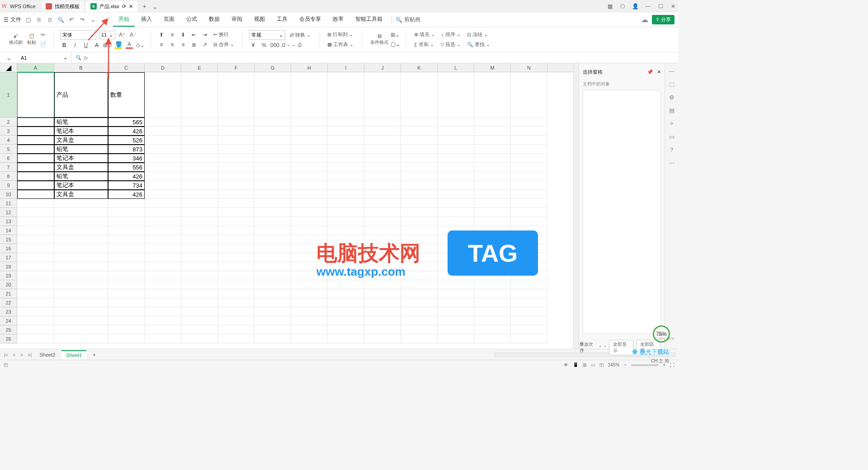 This screenshot has width=868, height=470. I want to click on col-header: I, so click(346, 68).